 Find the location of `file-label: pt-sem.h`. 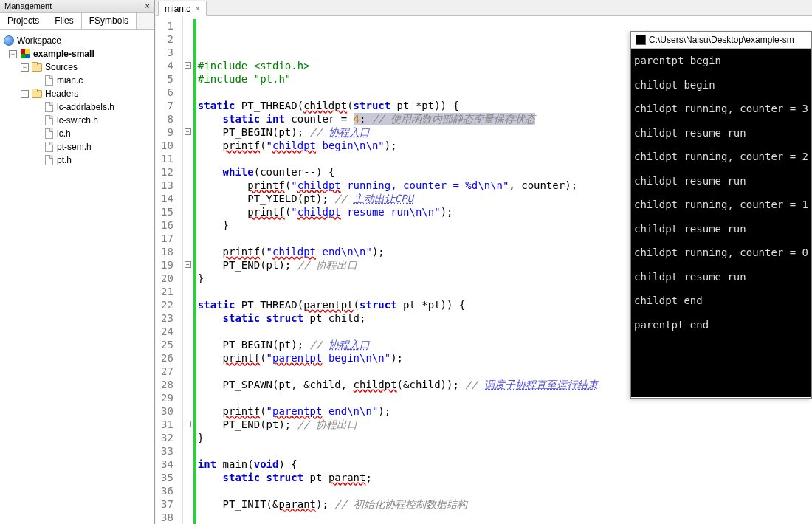

file-label: pt-sem.h is located at coordinates (74, 147).